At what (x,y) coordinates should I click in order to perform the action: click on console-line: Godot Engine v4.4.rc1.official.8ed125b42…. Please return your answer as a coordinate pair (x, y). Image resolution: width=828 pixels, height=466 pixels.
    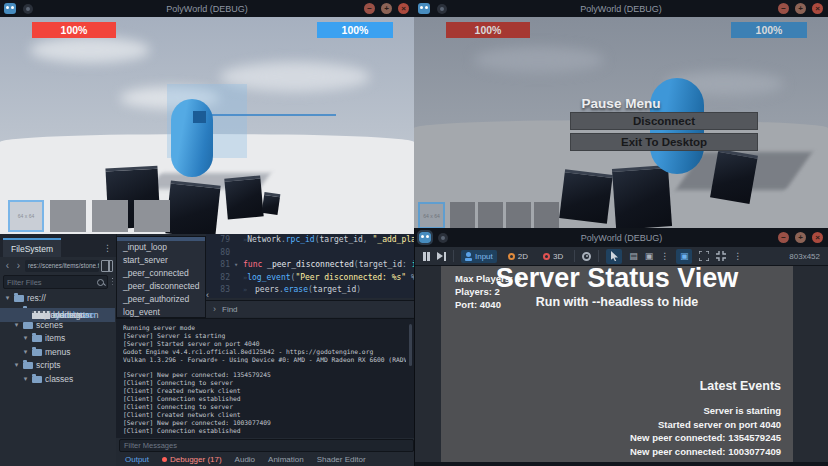
    Looking at the image, I should click on (264, 352).